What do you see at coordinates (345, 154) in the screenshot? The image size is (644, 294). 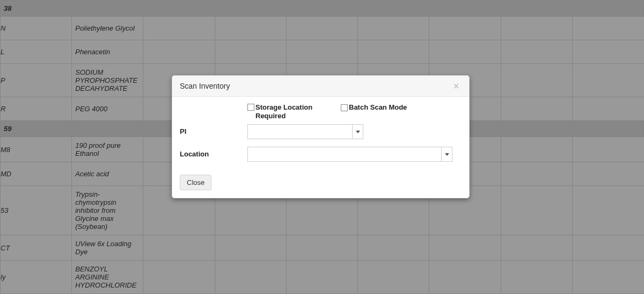 I see `location-input` at bounding box center [345, 154].